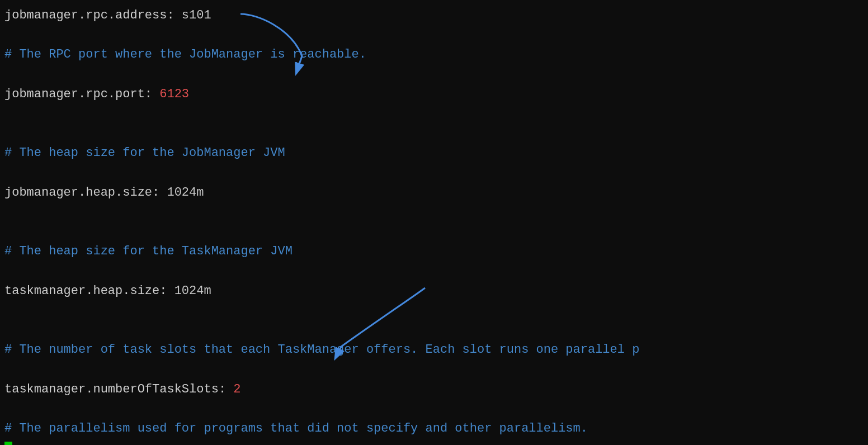 This screenshot has height=445, width=868. What do you see at coordinates (434, 153) in the screenshot?
I see `comment-heap-jm: # The heap size for the JobManager JVM` at bounding box center [434, 153].